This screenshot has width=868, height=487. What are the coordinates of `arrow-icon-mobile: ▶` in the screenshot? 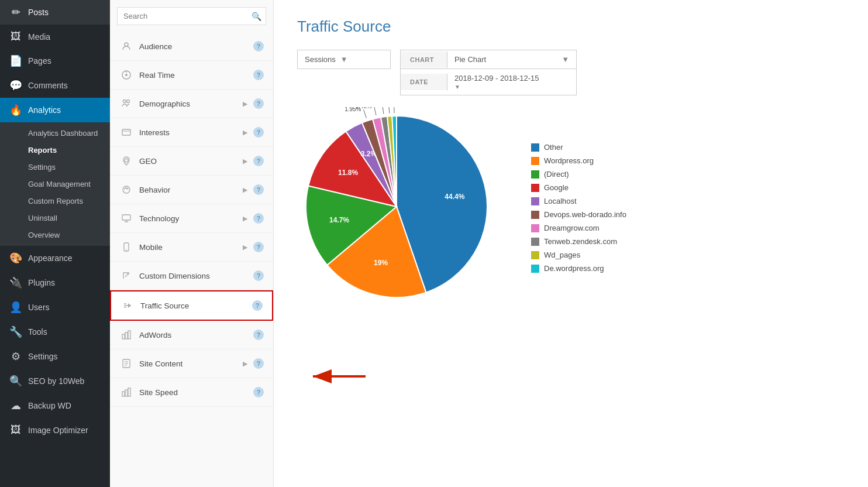 It's located at (245, 247).